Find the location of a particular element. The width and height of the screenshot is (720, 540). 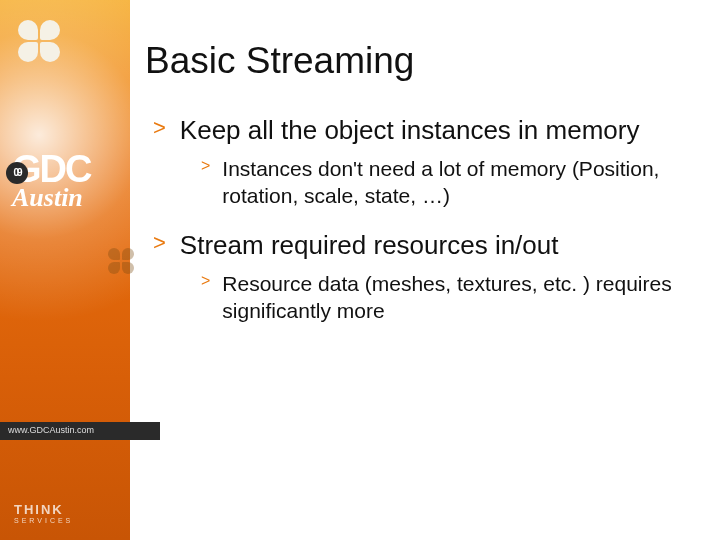

bullet-level2: > Instances don't need a lot of memory (… is located at coordinates (422, 182).